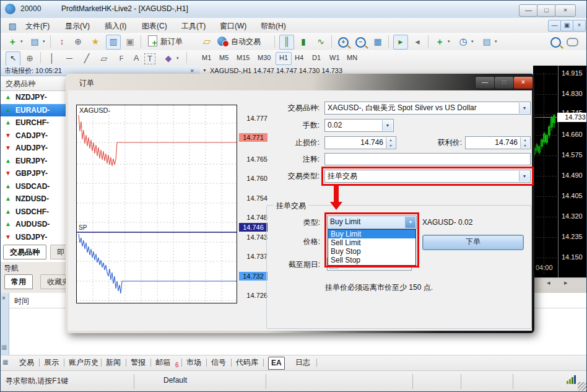  I want to click on tab-exposure: 展示, so click(51, 363).